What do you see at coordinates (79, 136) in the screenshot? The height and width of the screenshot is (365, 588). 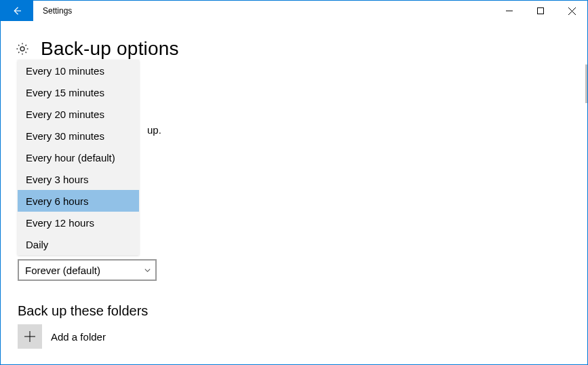 I see `frequency-option: Every 30 minutes` at bounding box center [79, 136].